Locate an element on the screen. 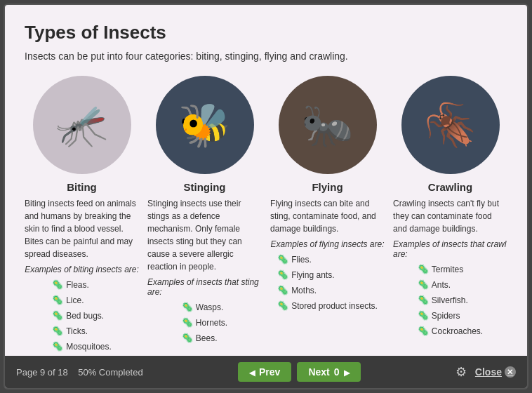  flying-desc: Flying insects can bite and sting, conta… is located at coordinates (327, 216).